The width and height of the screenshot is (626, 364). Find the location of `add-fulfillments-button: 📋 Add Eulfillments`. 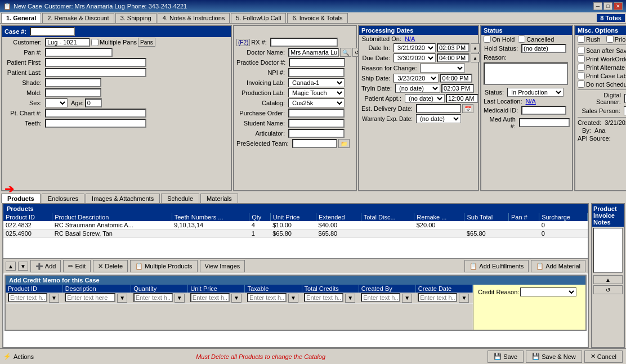

add-fulfillments-button: 📋 Add Eulfillments is located at coordinates (497, 266).